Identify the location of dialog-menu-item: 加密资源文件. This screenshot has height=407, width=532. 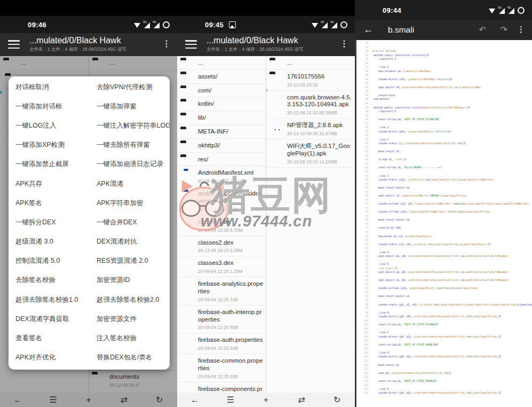
(133, 319).